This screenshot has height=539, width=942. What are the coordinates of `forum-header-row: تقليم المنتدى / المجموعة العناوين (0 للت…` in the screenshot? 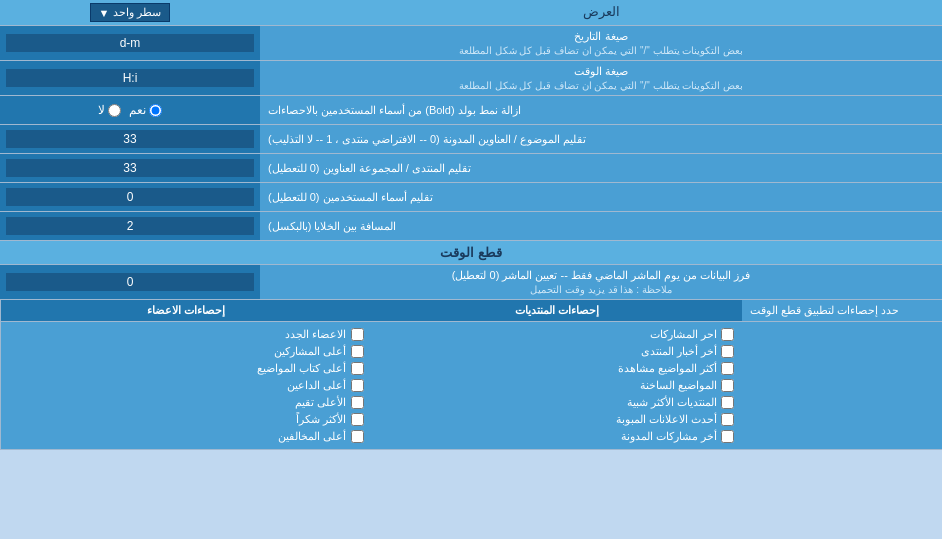 It's located at (471, 168).